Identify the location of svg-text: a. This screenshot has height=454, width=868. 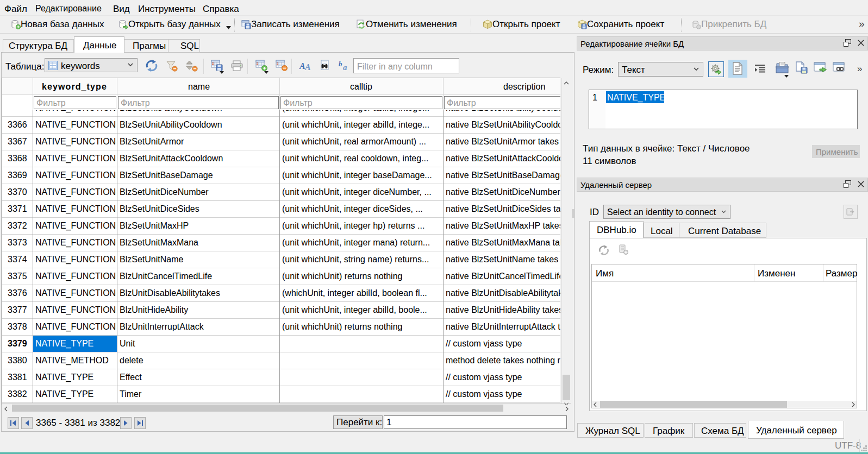
(345, 67).